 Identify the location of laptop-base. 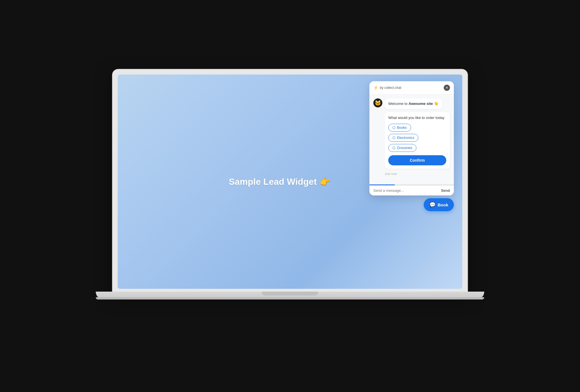
(290, 296).